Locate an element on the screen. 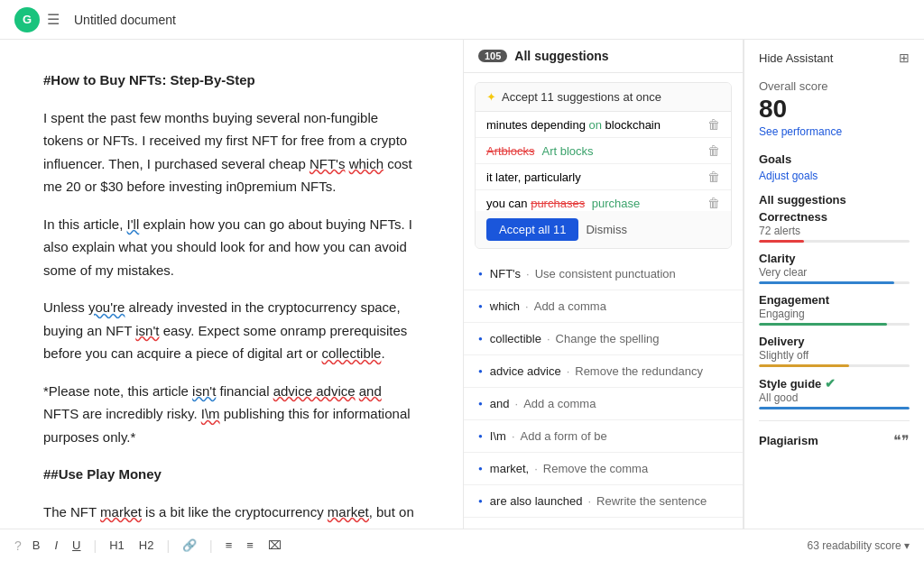 Image resolution: width=924 pixels, height=561 pixels. metric-item: Correctness 72 alerts is located at coordinates (834, 226).